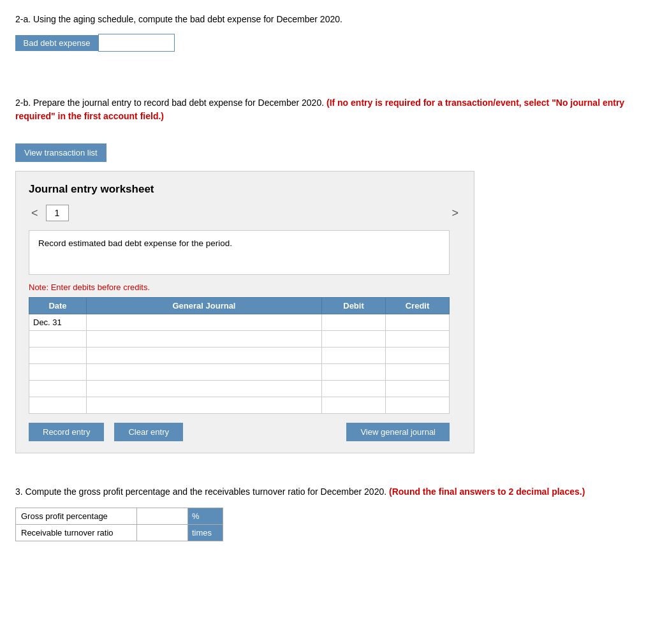 The image size is (653, 644). What do you see at coordinates (61, 153) in the screenshot?
I see `view-transaction-list-button: View transaction list` at bounding box center [61, 153].